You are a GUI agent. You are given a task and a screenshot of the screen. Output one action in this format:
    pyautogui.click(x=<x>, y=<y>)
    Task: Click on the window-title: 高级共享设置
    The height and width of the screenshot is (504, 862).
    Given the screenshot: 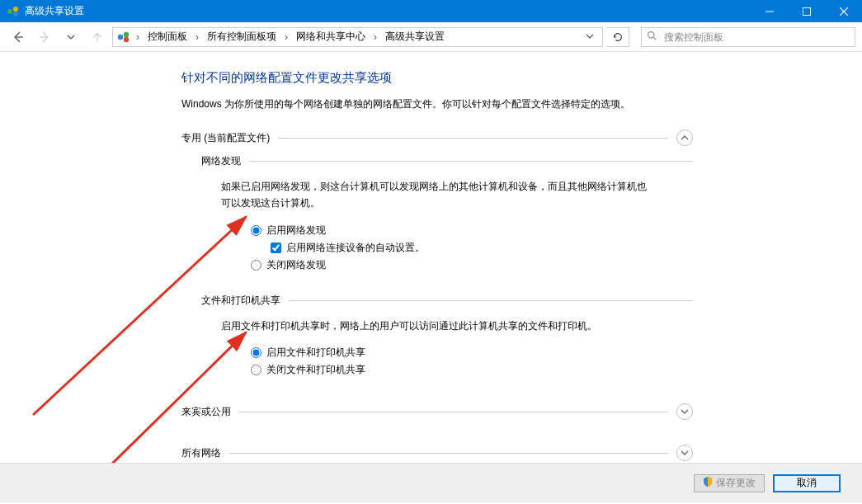 What is the action you would take?
    pyautogui.click(x=54, y=12)
    